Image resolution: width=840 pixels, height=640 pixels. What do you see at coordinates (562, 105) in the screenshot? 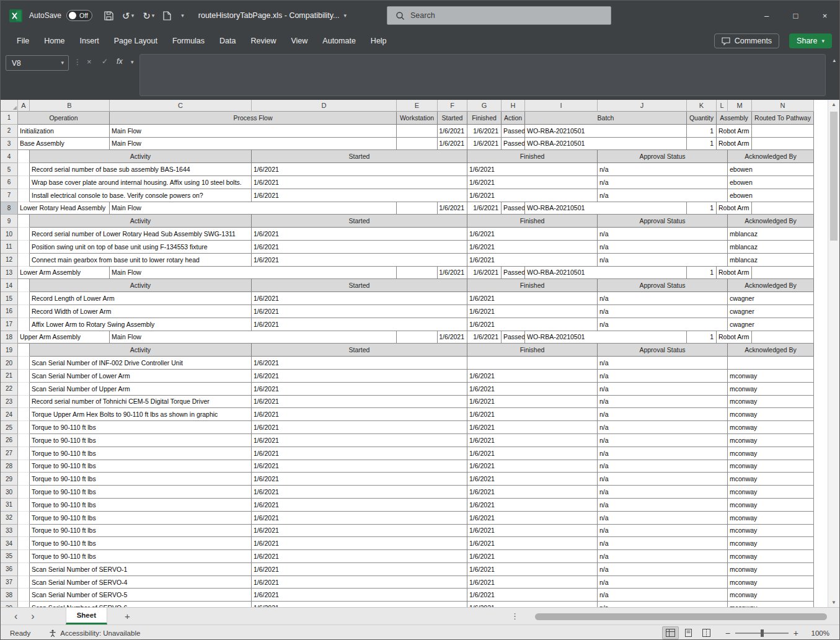
I see `column-header-I: I` at bounding box center [562, 105].